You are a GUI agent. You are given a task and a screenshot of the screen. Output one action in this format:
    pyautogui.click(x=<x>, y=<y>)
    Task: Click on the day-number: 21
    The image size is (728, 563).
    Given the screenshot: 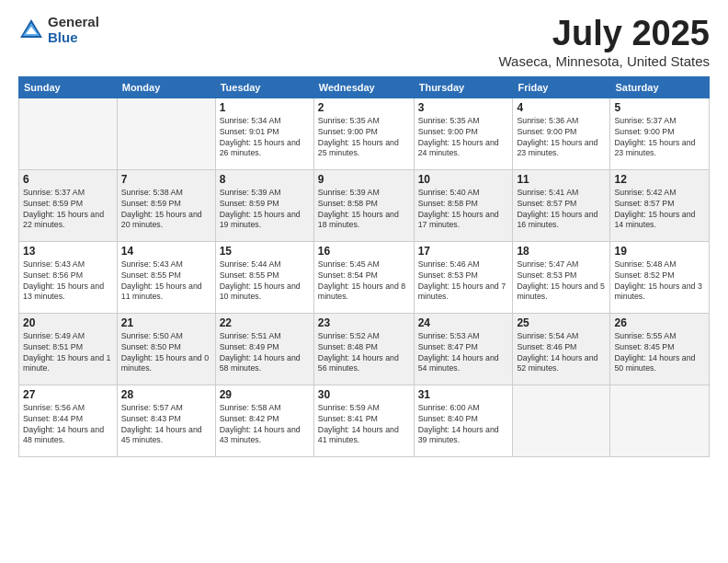 What is the action you would take?
    pyautogui.click(x=166, y=323)
    